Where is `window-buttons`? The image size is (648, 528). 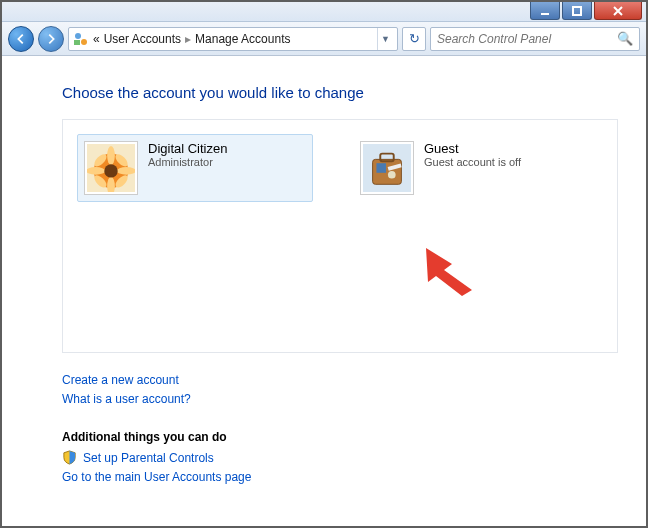
window-buttons is located at coordinates (586, 11).